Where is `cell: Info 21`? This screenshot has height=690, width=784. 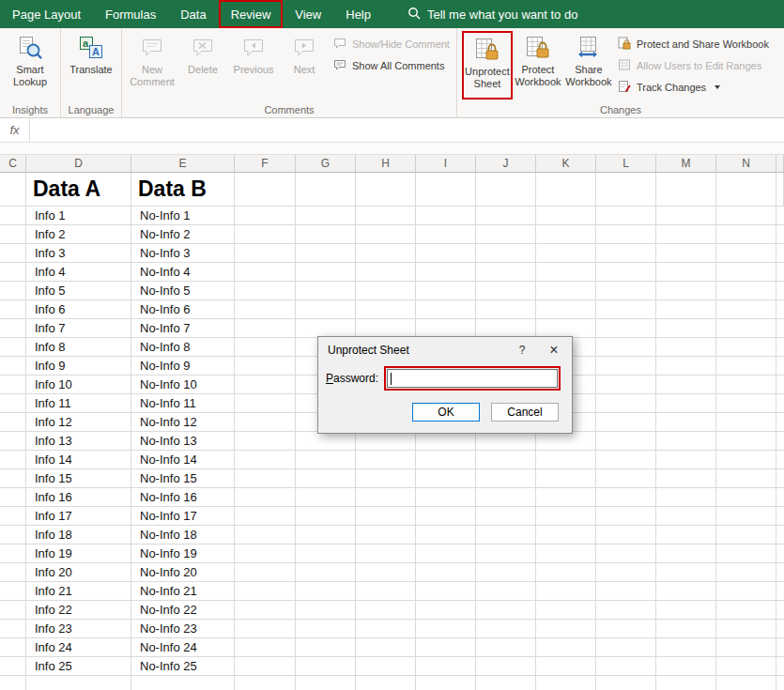 cell: Info 21 is located at coordinates (79, 591).